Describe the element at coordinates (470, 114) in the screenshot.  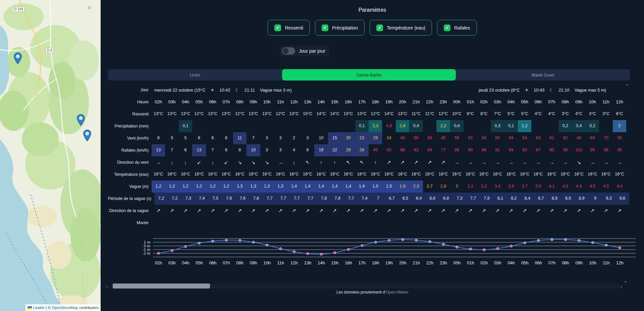
I see `table-cell: 8°C` at that location.